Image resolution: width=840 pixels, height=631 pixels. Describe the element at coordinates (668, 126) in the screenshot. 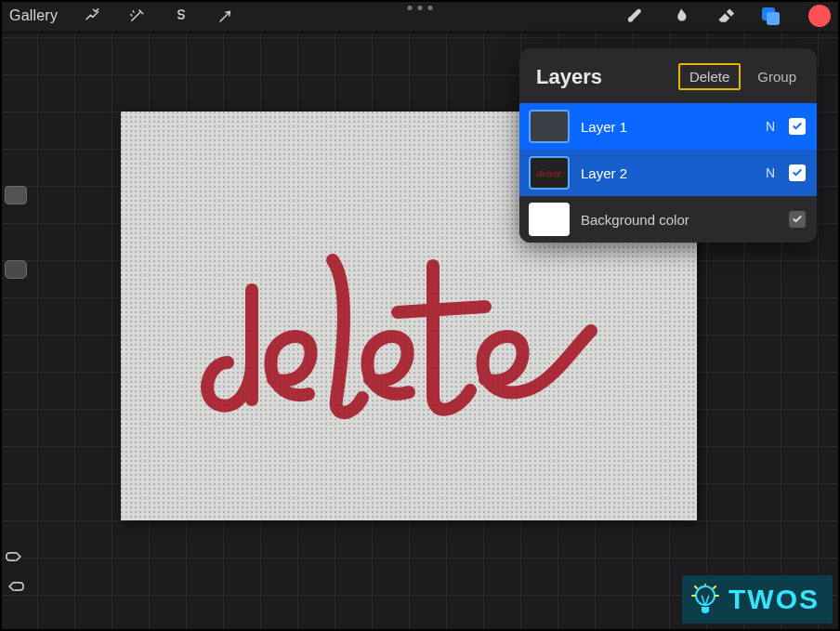

I see `layer-row: Layer 1 N` at that location.